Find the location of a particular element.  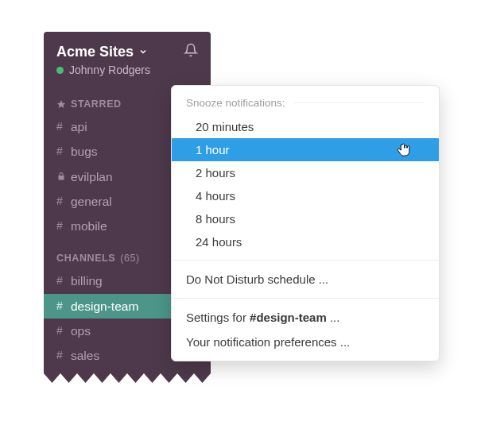

lock-icon is located at coordinates (64, 176).